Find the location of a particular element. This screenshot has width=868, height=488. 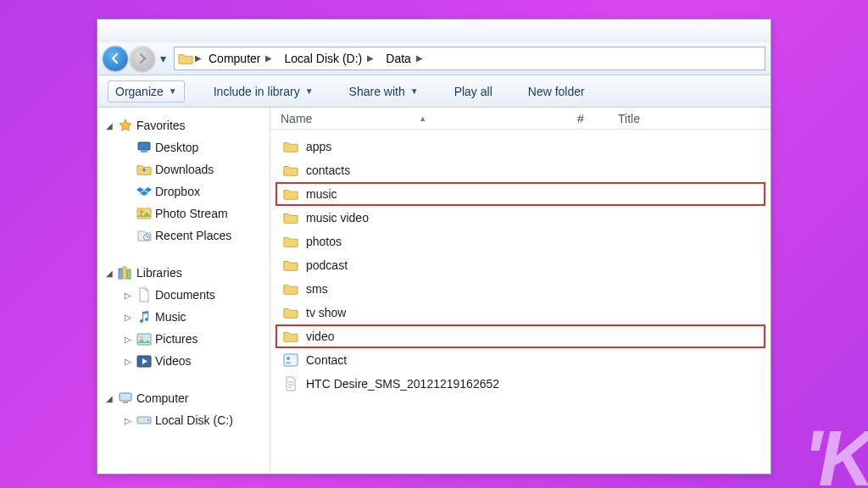

new-folder-button: New folder is located at coordinates (556, 92).